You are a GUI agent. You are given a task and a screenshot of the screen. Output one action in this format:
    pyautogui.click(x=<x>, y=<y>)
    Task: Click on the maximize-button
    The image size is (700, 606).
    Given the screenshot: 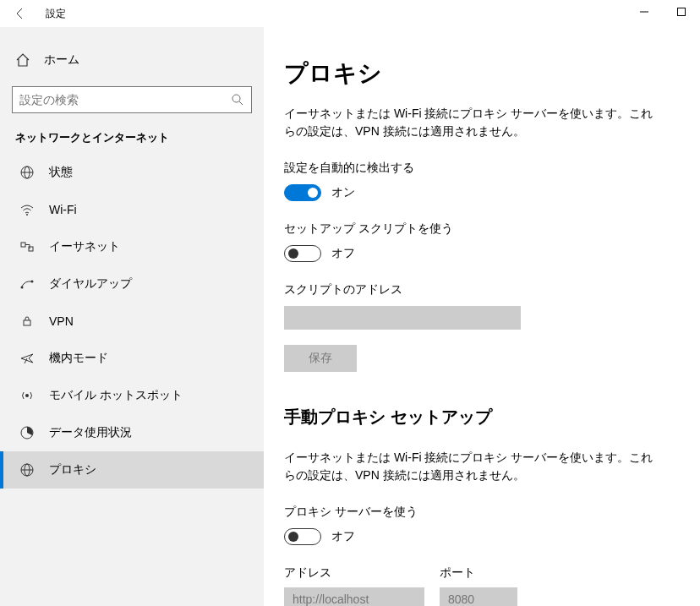 What is the action you would take?
    pyautogui.click(x=681, y=12)
    